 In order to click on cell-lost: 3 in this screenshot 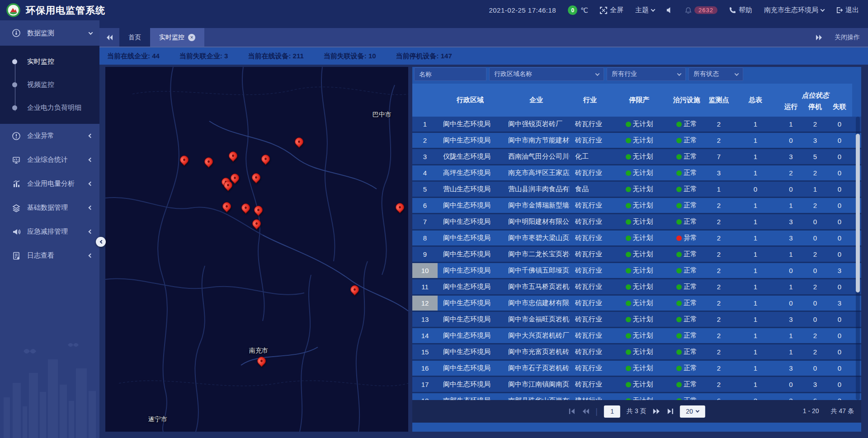, I will do `click(840, 303)`.